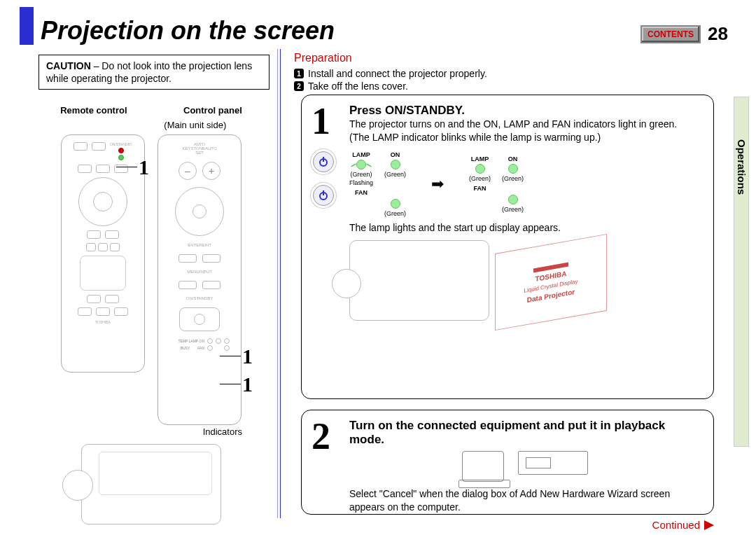  Describe the element at coordinates (213, 111) in the screenshot. I see `panel-label: Control panel` at that location.